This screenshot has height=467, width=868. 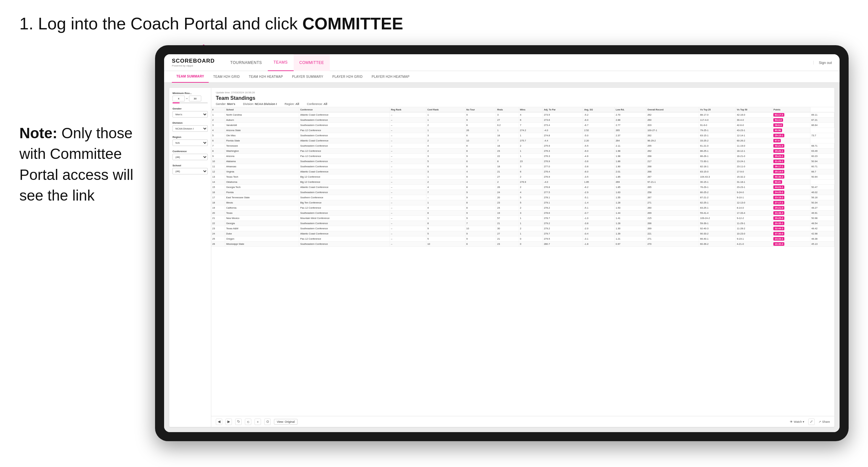 What do you see at coordinates (446, 162) in the screenshot?
I see `table-cell: 5` at bounding box center [446, 162].